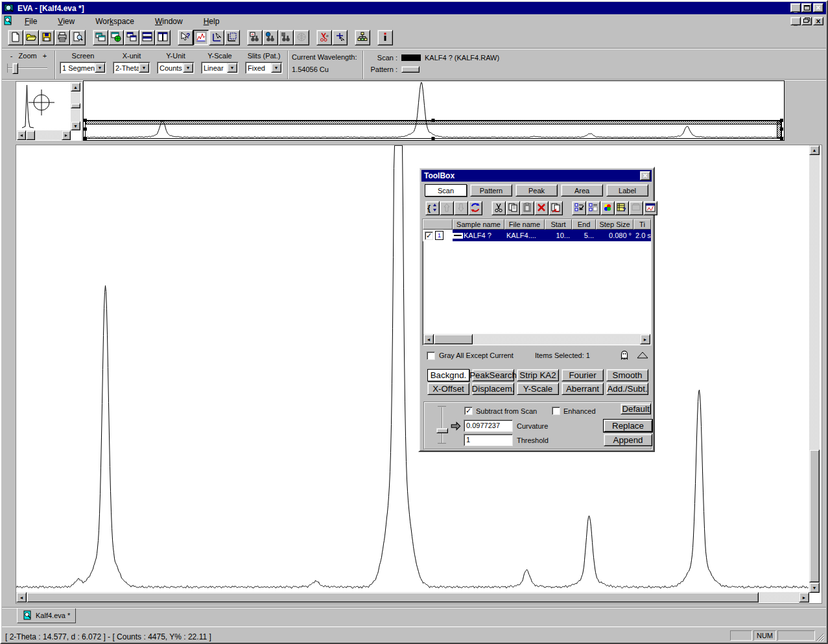  Describe the element at coordinates (12, 56) in the screenshot. I see `zoom-minus-label: -` at that location.